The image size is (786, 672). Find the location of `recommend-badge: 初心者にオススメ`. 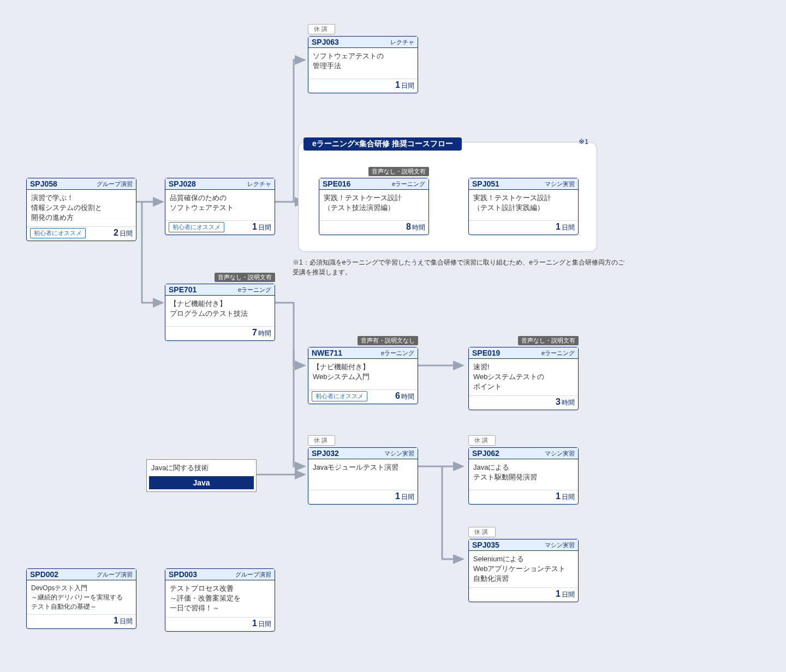

recommend-badge: 初心者にオススメ is located at coordinates (58, 233).